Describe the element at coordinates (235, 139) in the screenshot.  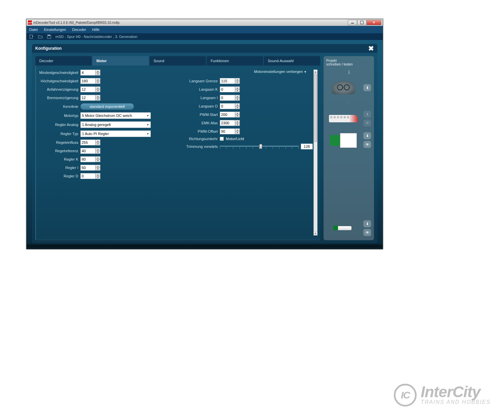
I see `checkbox-richtung-label: Motor/Licht` at that location.